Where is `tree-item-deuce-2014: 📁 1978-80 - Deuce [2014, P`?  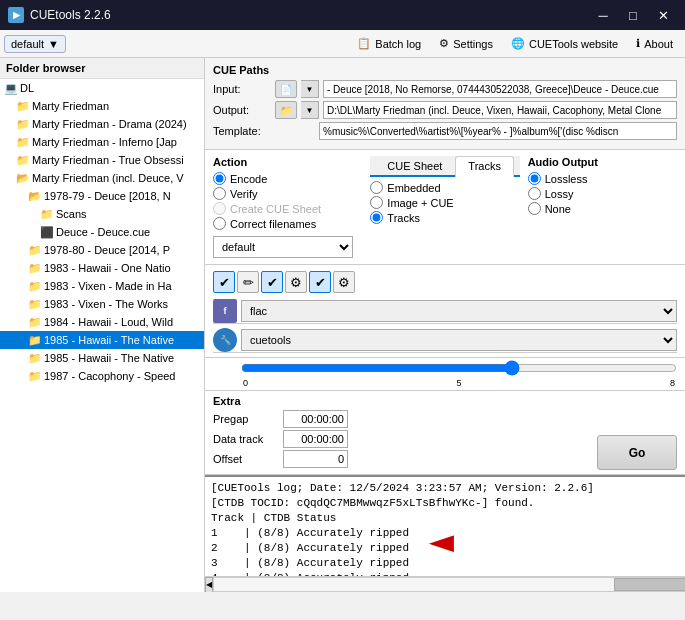 tree-item-deuce-2014: 📁 1978-80 - Deuce [2014, P is located at coordinates (102, 250).